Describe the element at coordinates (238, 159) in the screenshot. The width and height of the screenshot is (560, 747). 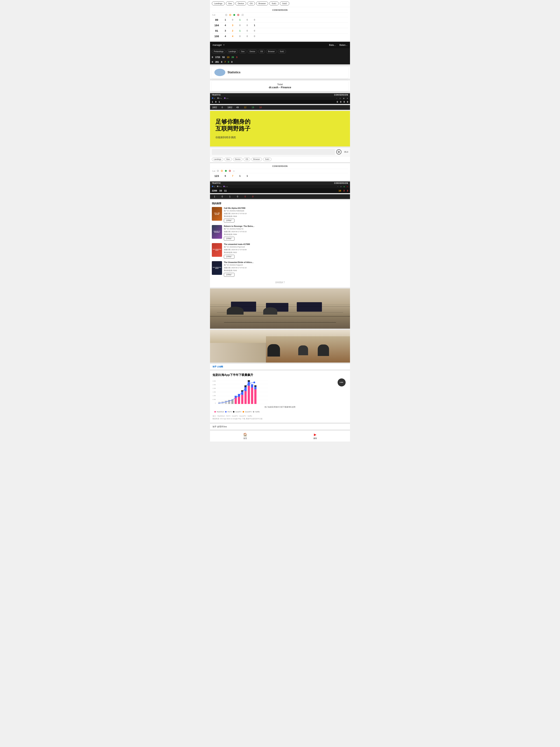
I see `tag-device: Device` at that location.